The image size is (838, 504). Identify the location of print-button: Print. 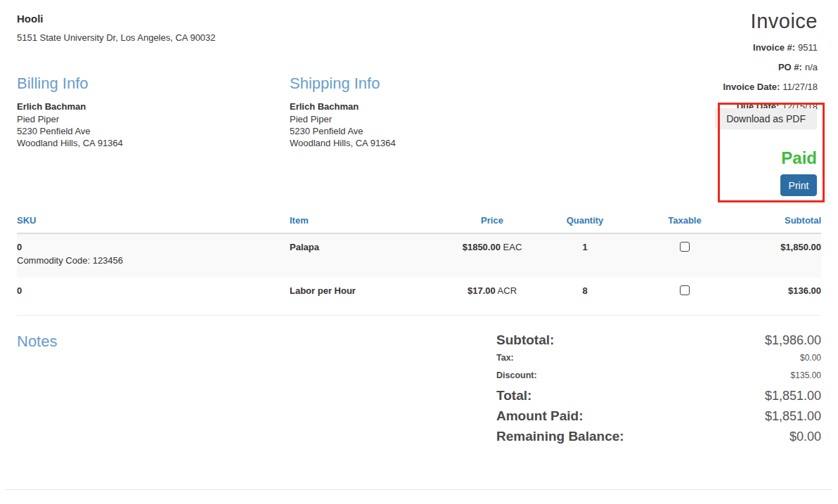
(799, 186).